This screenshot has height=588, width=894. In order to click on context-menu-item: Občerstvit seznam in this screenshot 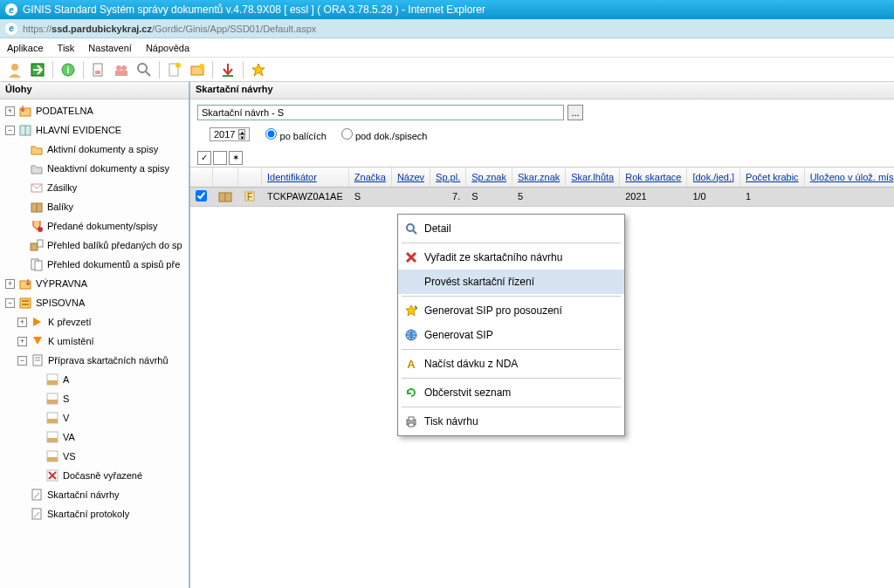, I will do `click(512, 393)`.